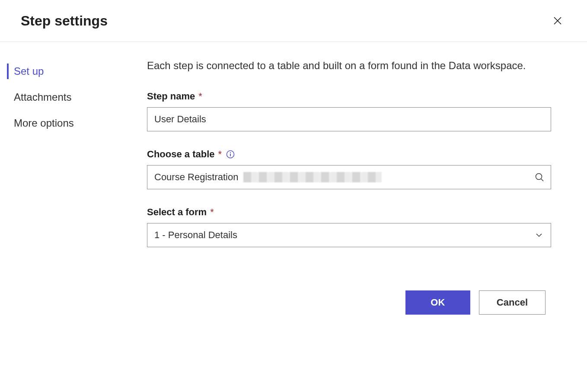 Image resolution: width=587 pixels, height=392 pixels. Describe the element at coordinates (349, 177) in the screenshot. I see `choose-table-lookup: Course Registration` at that location.